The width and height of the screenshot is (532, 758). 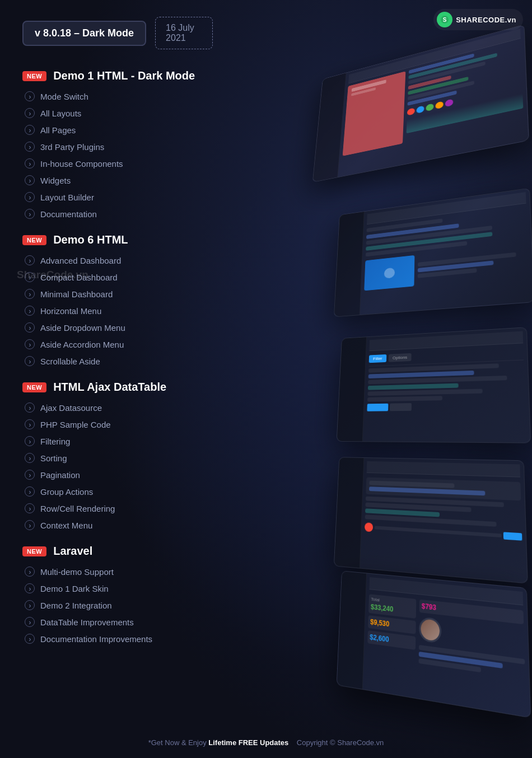 I want to click on version-badge: v 8.0.18 – Dark Mode, so click(x=84, y=34).